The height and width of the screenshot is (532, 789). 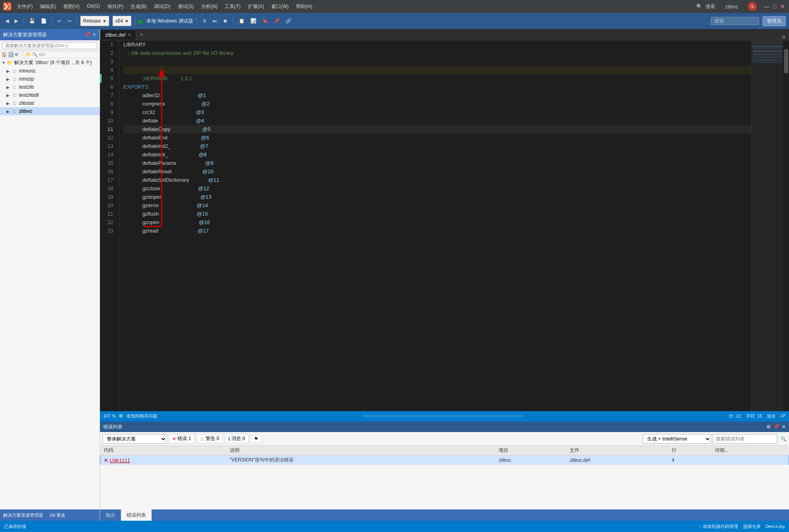 What do you see at coordinates (44, 21) in the screenshot?
I see `save-all-button: 📄` at bounding box center [44, 21].